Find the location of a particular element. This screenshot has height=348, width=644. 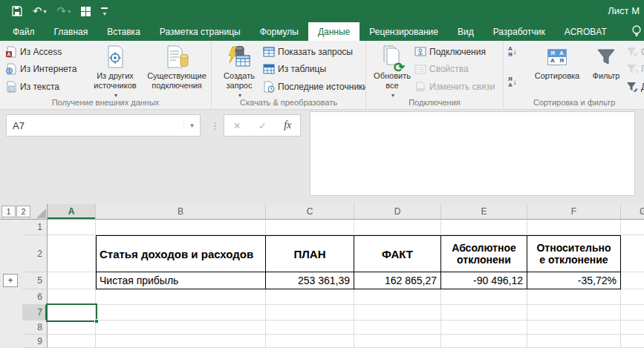

reapply-filter-button: Повторить is located at coordinates (634, 70).